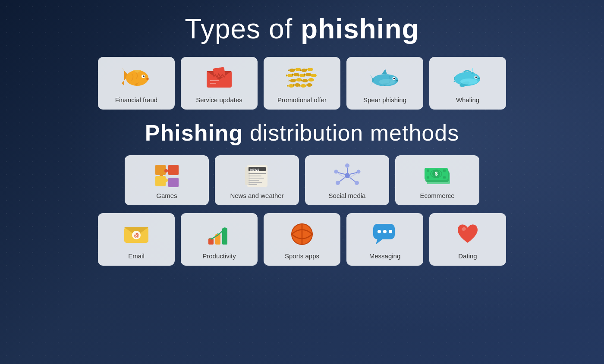 The width and height of the screenshot is (604, 364). Describe the element at coordinates (257, 175) in the screenshot. I see `newspaper-icon: NEWS` at that location.